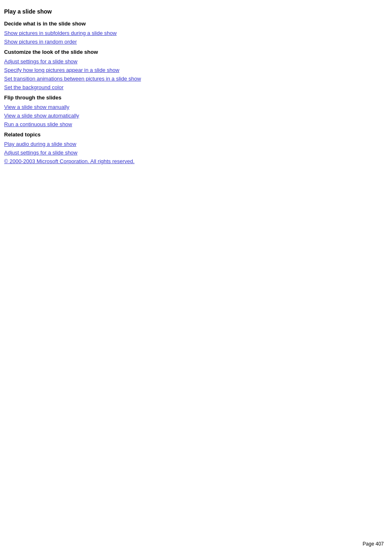 The width and height of the screenshot is (392, 555). Describe the element at coordinates (144, 116) in the screenshot. I see `link-automatically: View a slide show automatically` at that location.